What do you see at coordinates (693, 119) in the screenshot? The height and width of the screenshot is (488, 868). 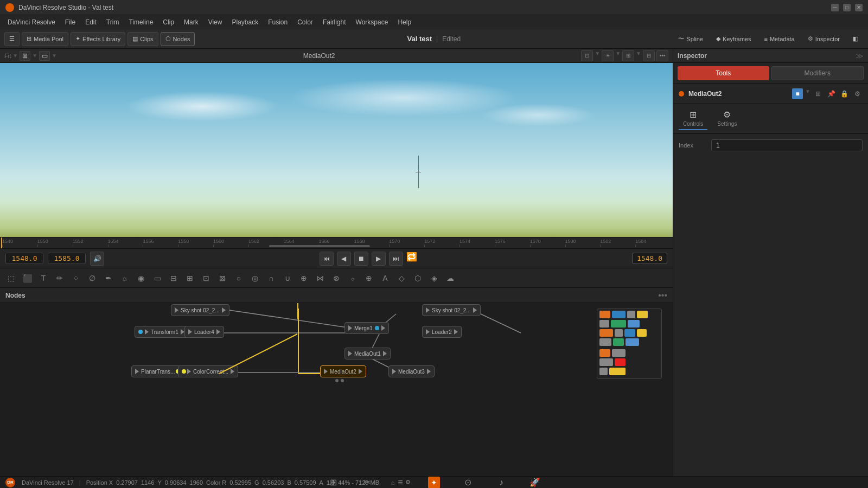 I see `subtab-controls: ⊞ Controls` at bounding box center [693, 119].